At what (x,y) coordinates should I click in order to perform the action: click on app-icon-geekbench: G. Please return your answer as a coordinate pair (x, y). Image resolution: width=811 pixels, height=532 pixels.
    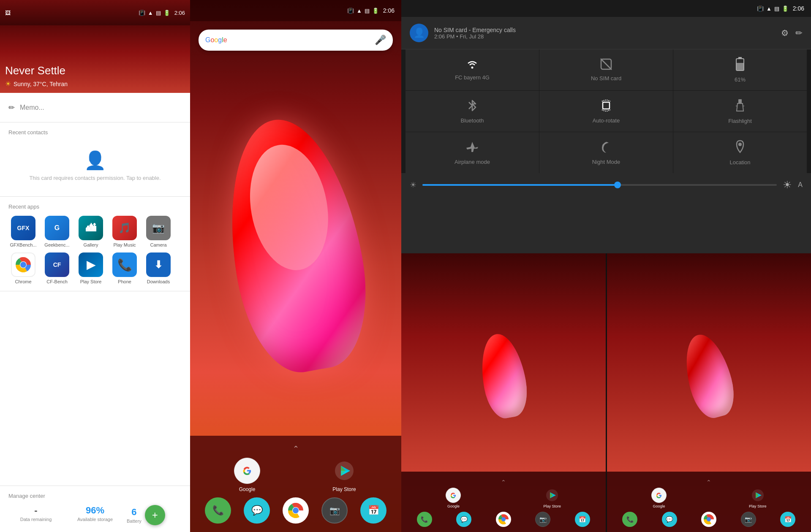
    Looking at the image, I should click on (57, 228).